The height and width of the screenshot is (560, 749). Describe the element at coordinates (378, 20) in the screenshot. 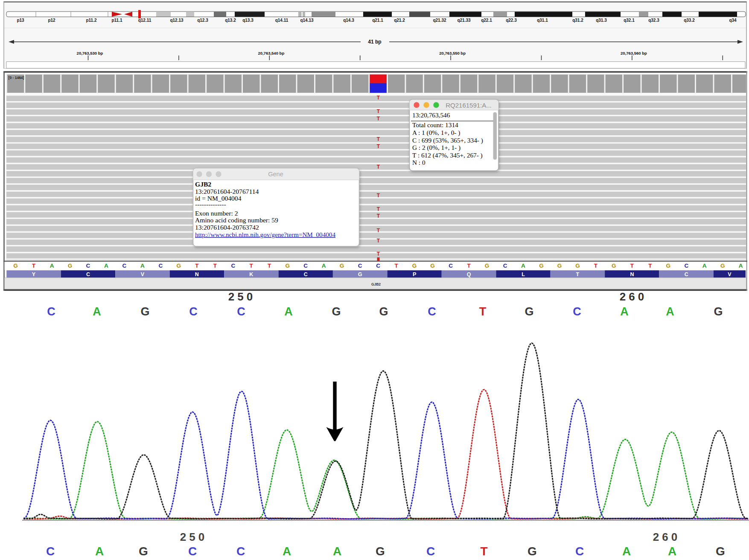

I see `svg-text: q21.1` at that location.